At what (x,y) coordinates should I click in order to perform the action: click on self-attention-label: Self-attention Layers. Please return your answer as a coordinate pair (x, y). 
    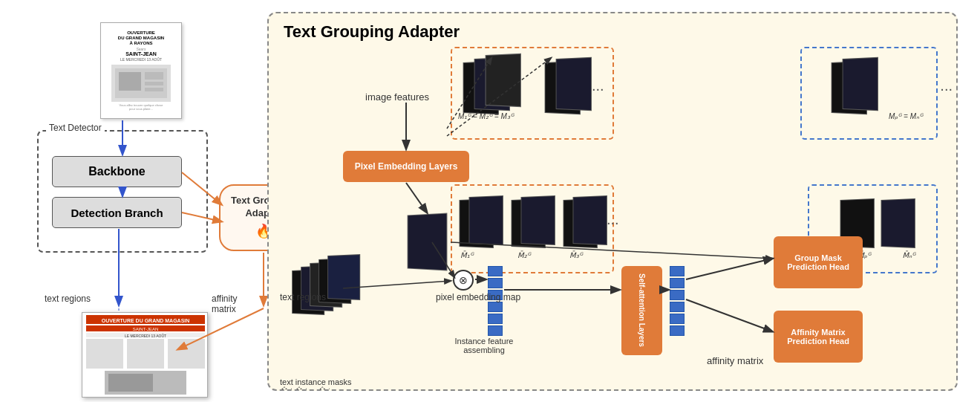
    Looking at the image, I should click on (641, 311).